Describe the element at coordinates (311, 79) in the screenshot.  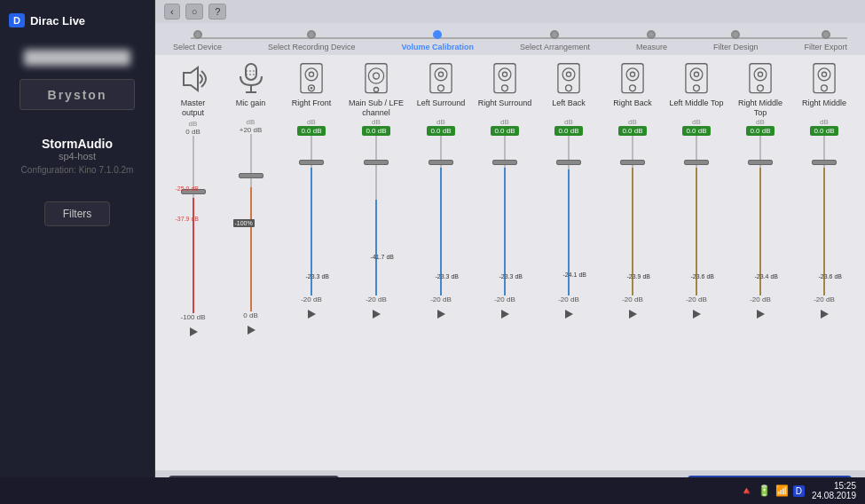
I see `right-front-speaker-icon` at that location.